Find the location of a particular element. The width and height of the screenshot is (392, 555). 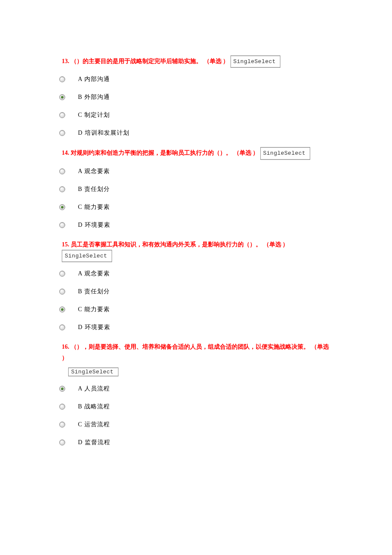

option-label: D 培训和发展计划 is located at coordinates (104, 133).